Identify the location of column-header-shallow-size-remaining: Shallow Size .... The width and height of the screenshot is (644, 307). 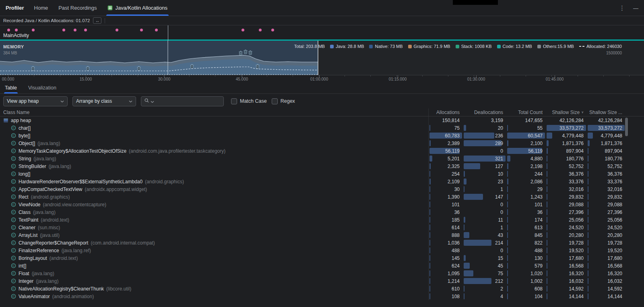
(606, 112).